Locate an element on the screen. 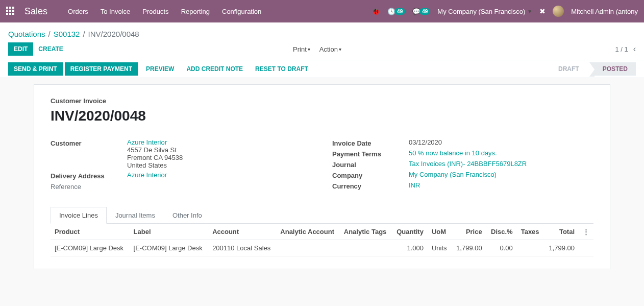  reset-to-draft-button: RESET TO DRAFT is located at coordinates (282, 69).